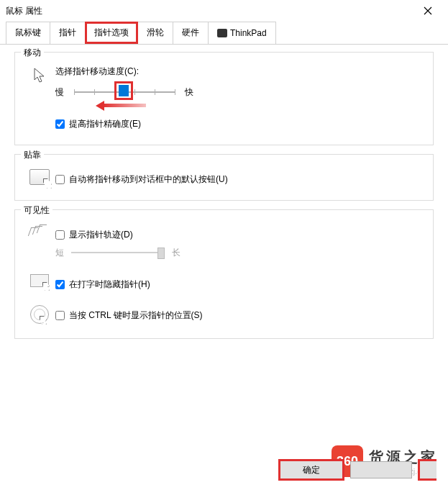 The width and height of the screenshot is (448, 490). Describe the element at coordinates (28, 33) in the screenshot. I see `tab-buttons: 鼠标键` at that location.